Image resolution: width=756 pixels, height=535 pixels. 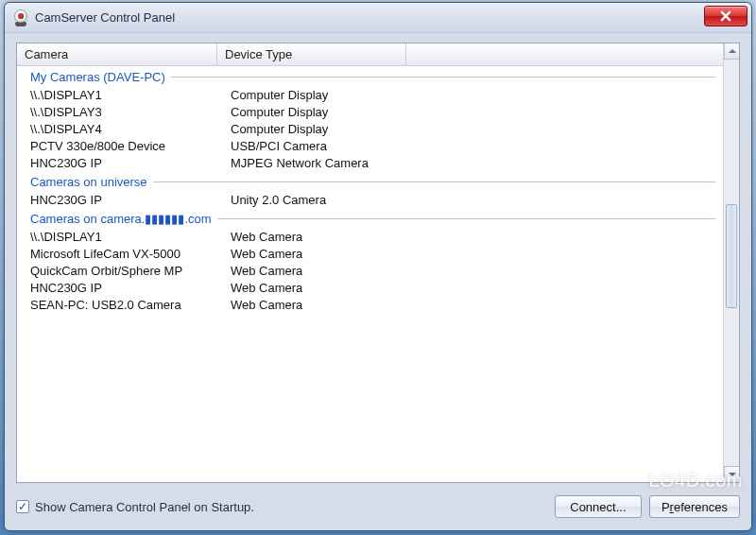 I want to click on cell-device-type: Unity 2.0 Camera, so click(x=278, y=200).